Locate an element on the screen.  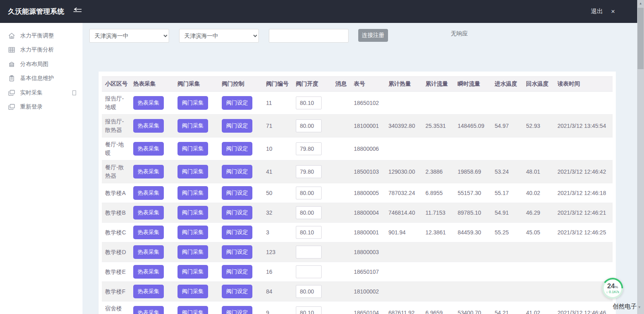
instant-flow is located at coordinates (473, 103).